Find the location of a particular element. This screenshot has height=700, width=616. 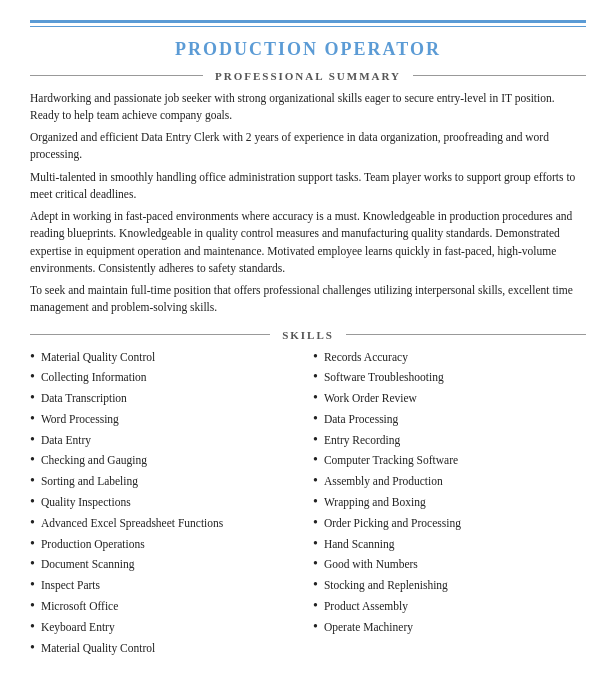

skill-left-item: Inspect Parts is located at coordinates (166, 586).